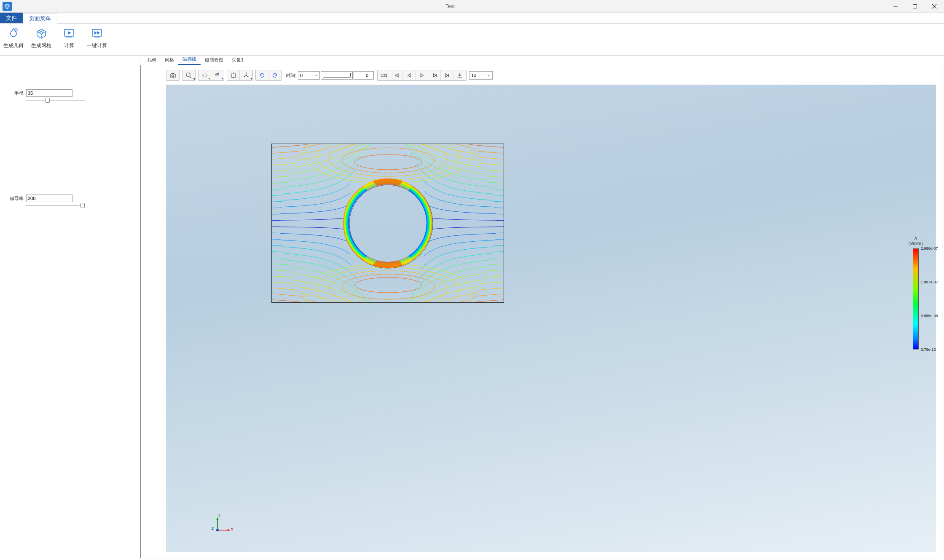  Describe the element at coordinates (233, 75) in the screenshot. I see `fit-view-button` at that location.